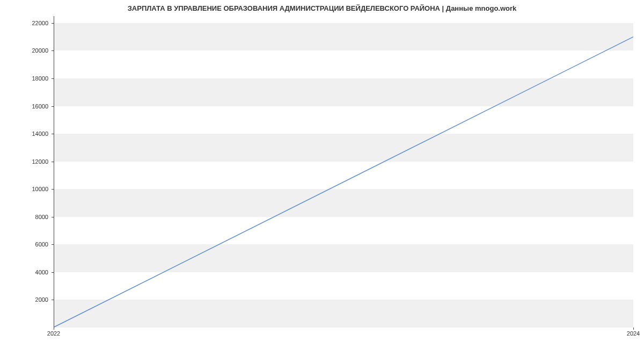  Describe the element at coordinates (35, 50) in the screenshot. I see `y-tick-label: 20000` at that location.